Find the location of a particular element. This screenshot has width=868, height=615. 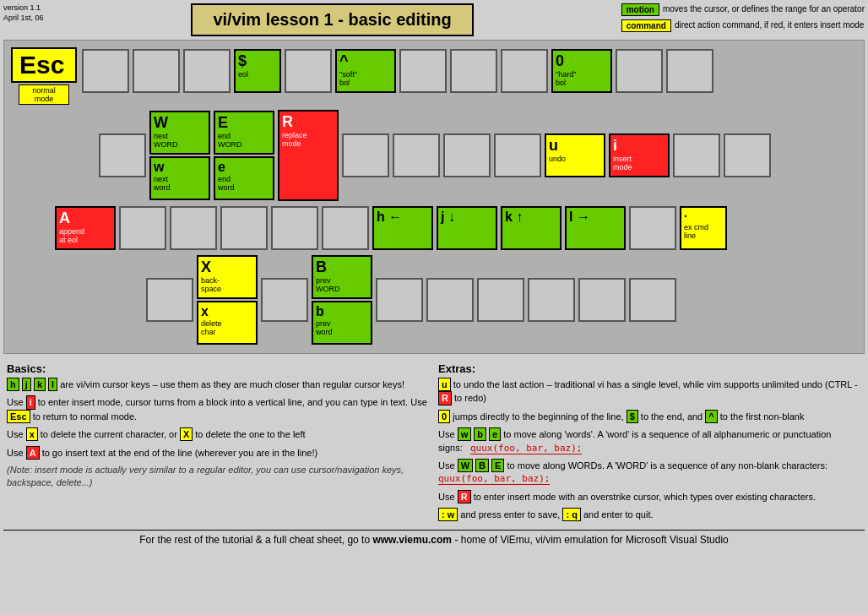

esc-key: Esc is located at coordinates (44, 65).